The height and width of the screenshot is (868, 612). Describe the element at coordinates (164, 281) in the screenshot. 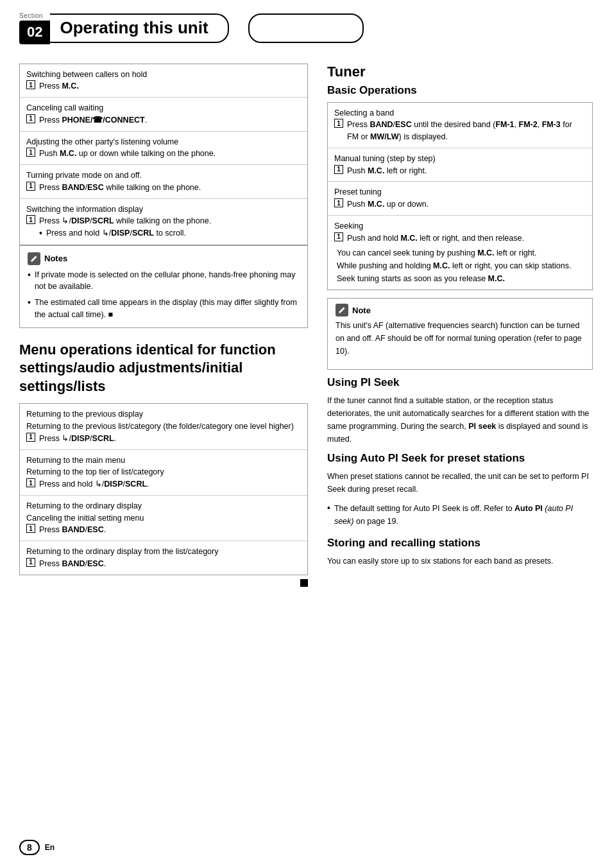

I see `list-item: • If private mode is selected on the cel…` at that location.